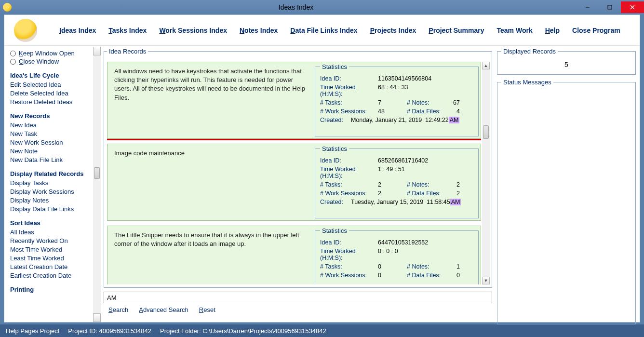 The image size is (644, 337). Describe the element at coordinates (588, 7) in the screenshot. I see `minimize-button` at that location.